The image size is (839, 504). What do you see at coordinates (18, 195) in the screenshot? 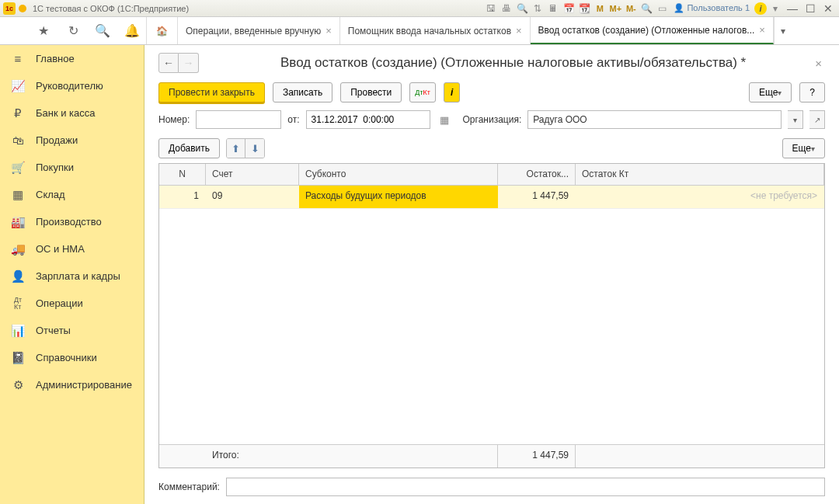
I see `boxes-icon: ▦` at bounding box center [18, 195].